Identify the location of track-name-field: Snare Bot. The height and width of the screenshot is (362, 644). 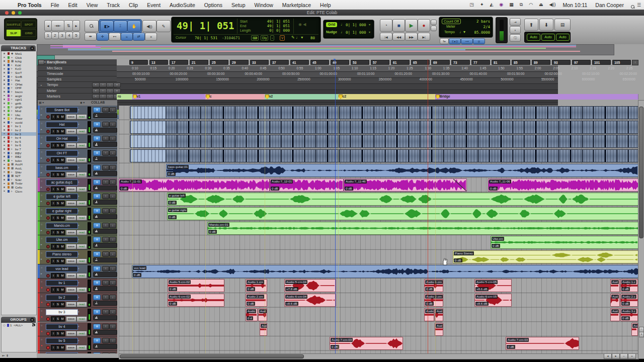
(62, 110).